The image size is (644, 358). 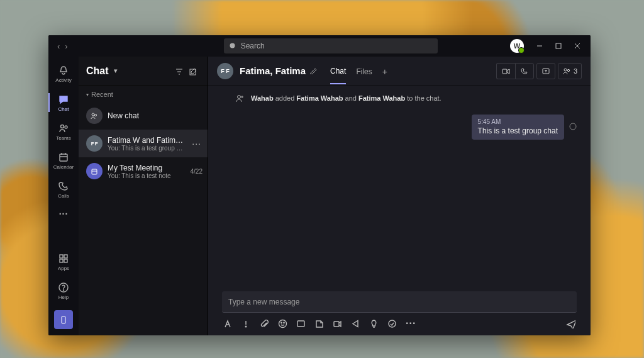 I want to click on gif-button, so click(x=301, y=323).